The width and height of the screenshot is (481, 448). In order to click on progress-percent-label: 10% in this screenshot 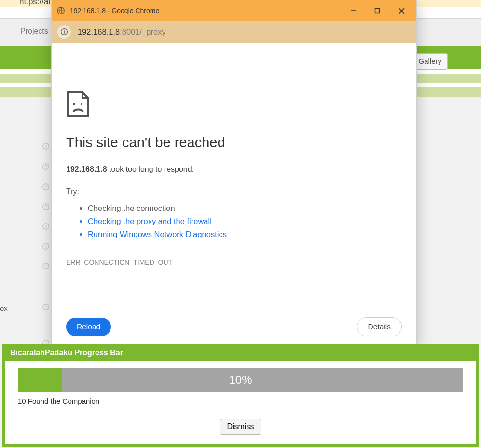, I will do `click(240, 380)`.